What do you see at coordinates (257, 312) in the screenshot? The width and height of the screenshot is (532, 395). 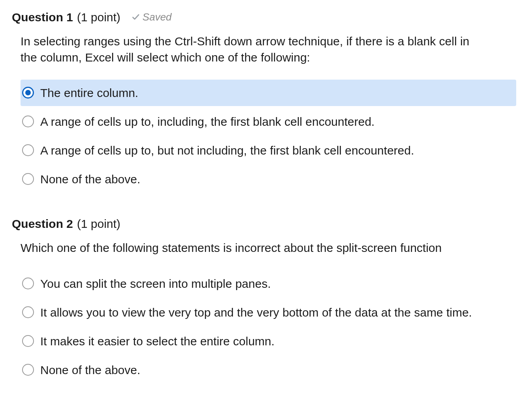 I see `option-label: It allows you to view the very top and t…` at bounding box center [257, 312].